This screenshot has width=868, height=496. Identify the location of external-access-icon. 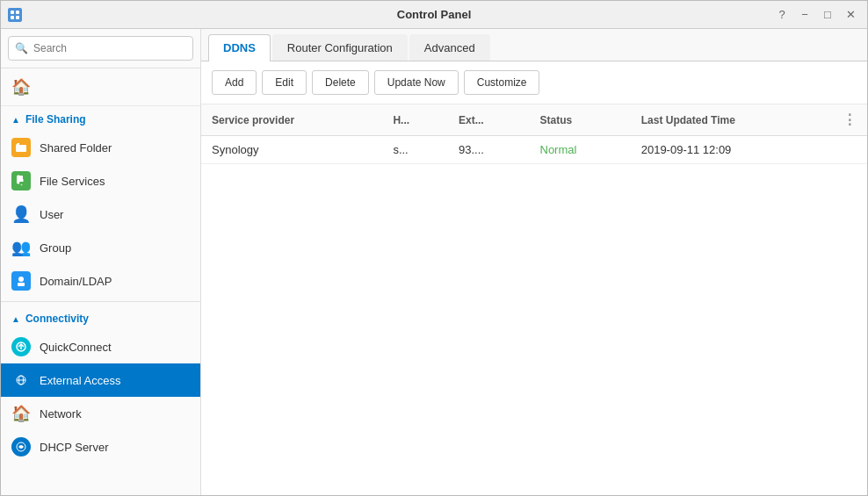
(21, 380).